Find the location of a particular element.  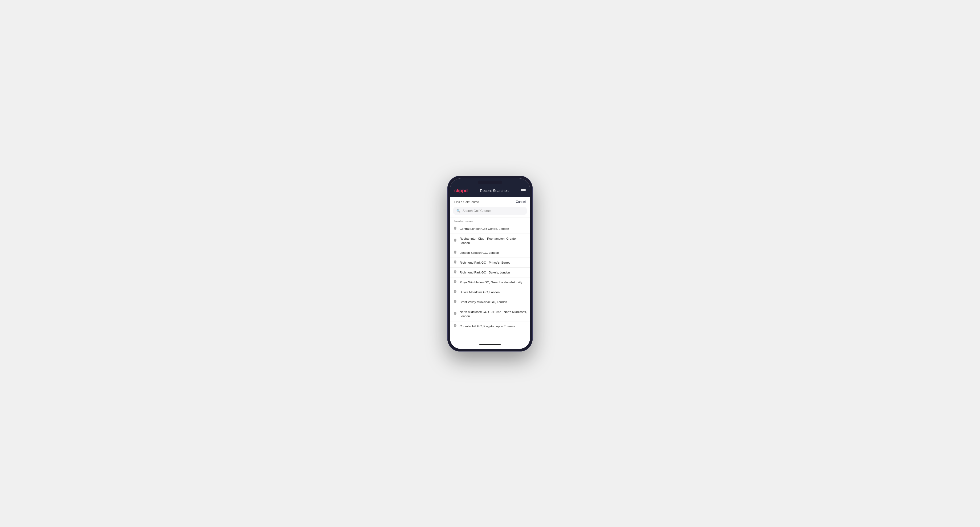

phone-screen: clippd Recent Searches Find a Golf Cours… is located at coordinates (490, 264).